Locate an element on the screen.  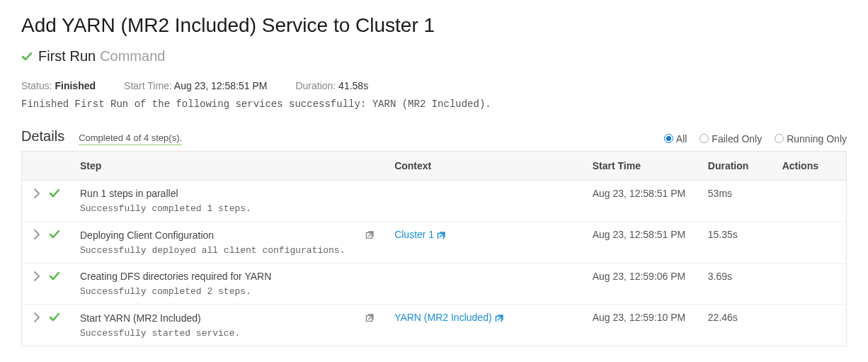
meta-row: Status: Finished Start Time: Aug 23, 12:… is located at coordinates (434, 86).